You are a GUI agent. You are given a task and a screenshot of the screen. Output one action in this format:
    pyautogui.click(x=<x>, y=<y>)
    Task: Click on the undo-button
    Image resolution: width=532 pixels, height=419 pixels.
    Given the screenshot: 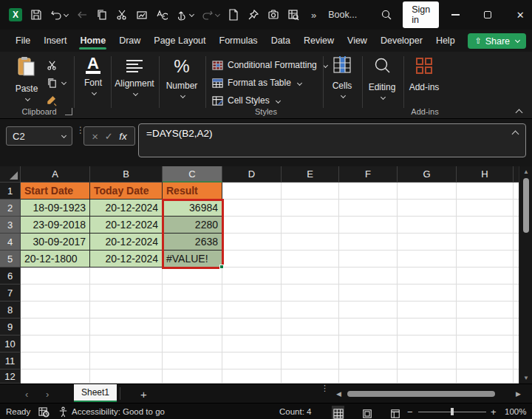 What is the action you would take?
    pyautogui.click(x=59, y=15)
    